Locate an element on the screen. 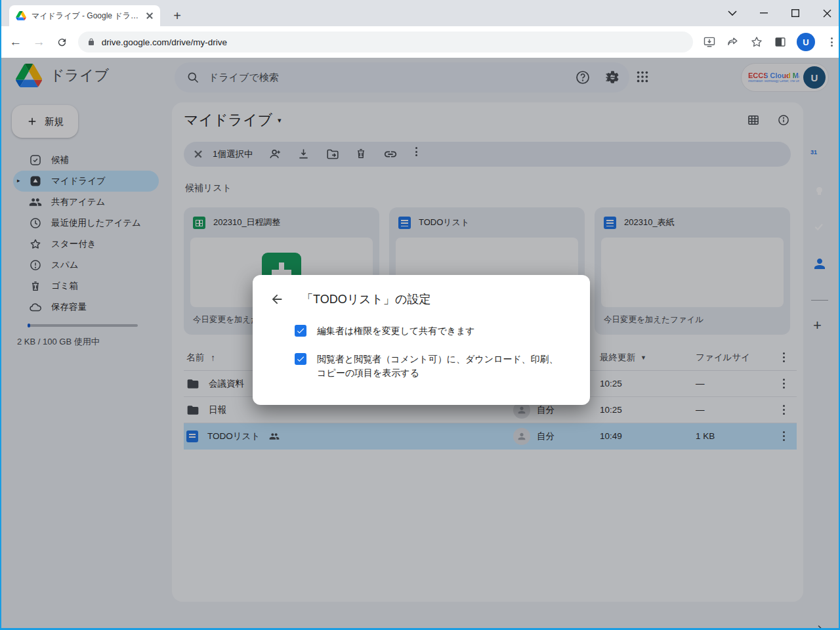 The image size is (840, 630). back-button: ← is located at coordinates (16, 42).